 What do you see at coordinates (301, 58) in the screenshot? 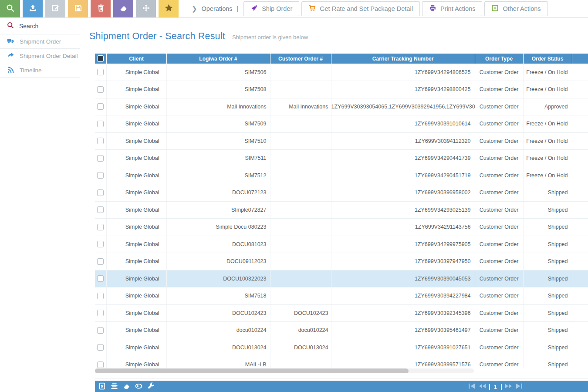
I see `column-header-customer-order: Customer Order #` at bounding box center [301, 58].